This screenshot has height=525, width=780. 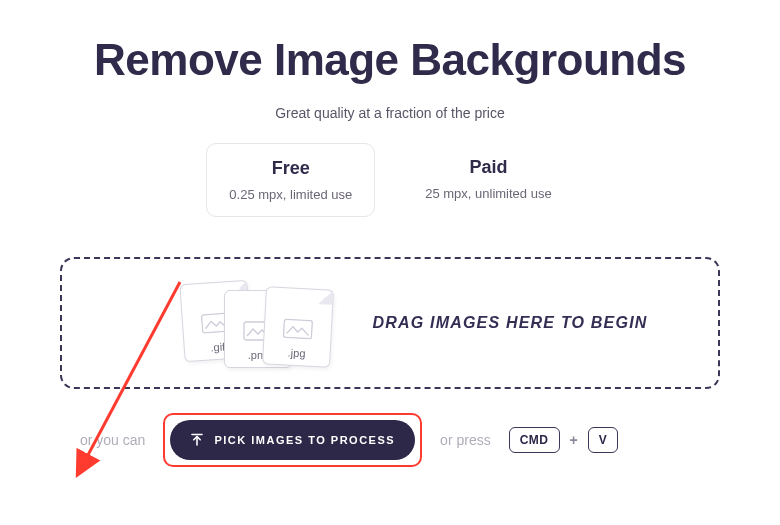 I want to click on tier-free-detail: 0.25 mpx, limited use, so click(x=290, y=194).